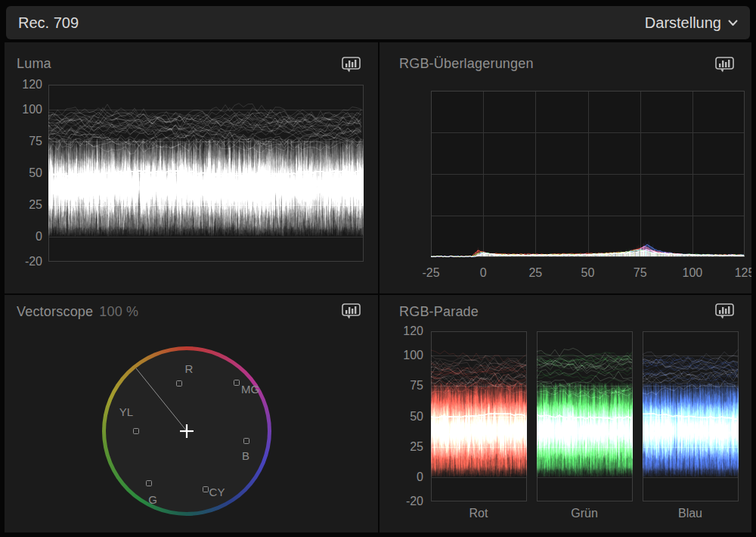  Describe the element at coordinates (351, 65) in the screenshot. I see `luma-options-button` at that location.